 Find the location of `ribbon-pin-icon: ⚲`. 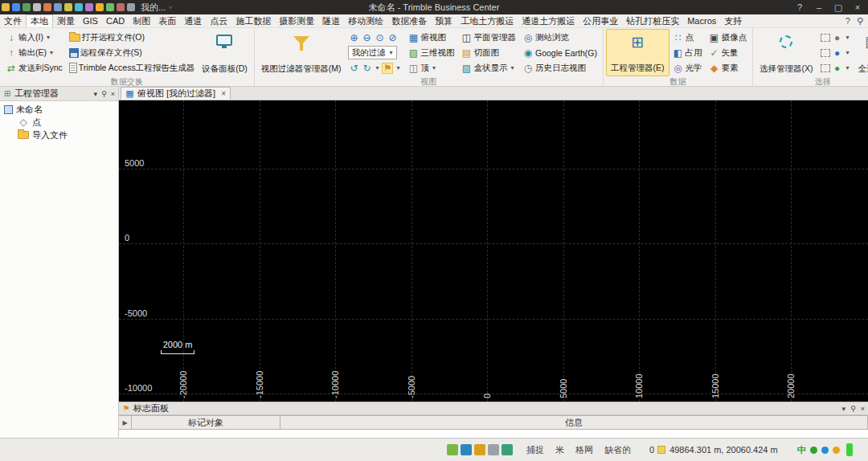

ribbon-pin-icon: ⚲ is located at coordinates (860, 21).